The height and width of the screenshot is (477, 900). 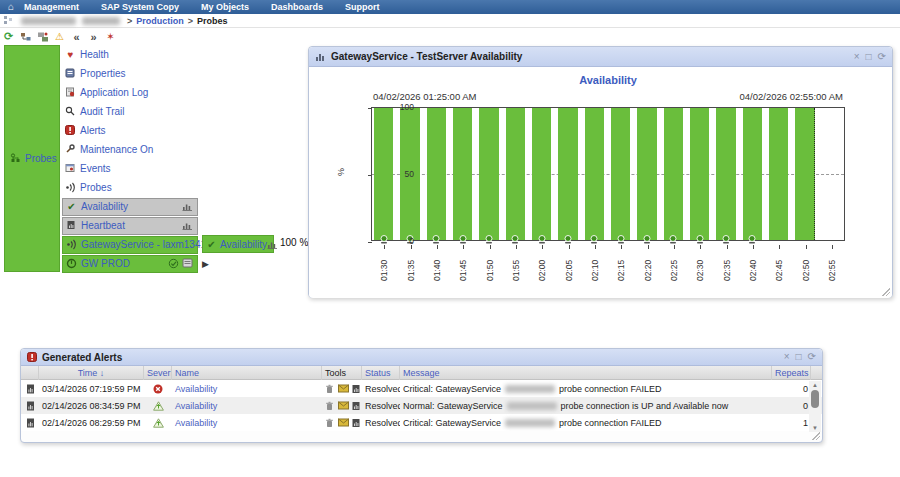 I want to click on column-header-message: Message, so click(x=586, y=373).